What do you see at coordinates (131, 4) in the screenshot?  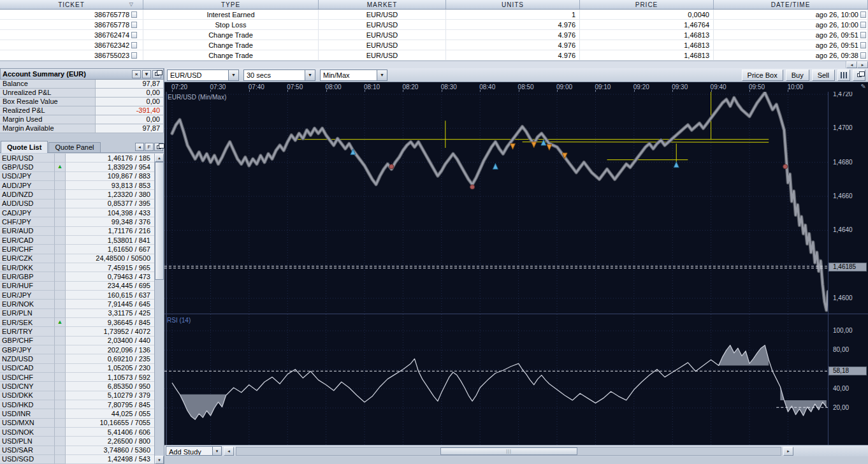 I see `filter-icon: ▽` at bounding box center [131, 4].